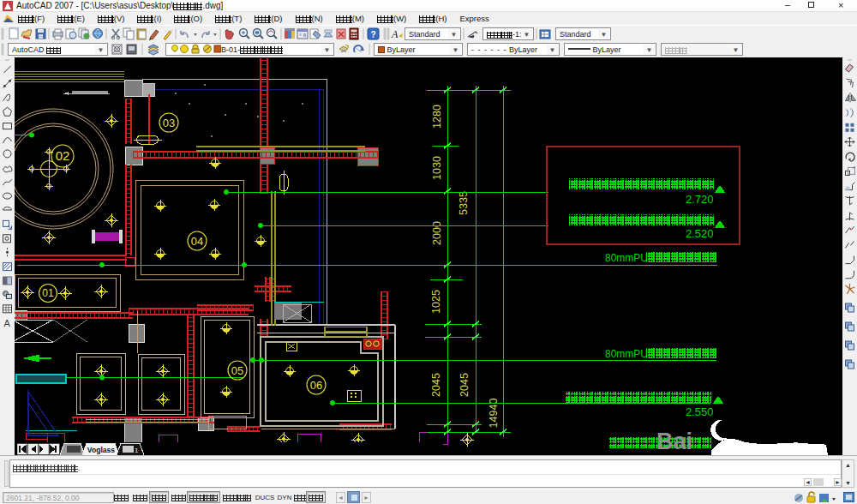  I want to click on svg-text: 04, so click(197, 242).